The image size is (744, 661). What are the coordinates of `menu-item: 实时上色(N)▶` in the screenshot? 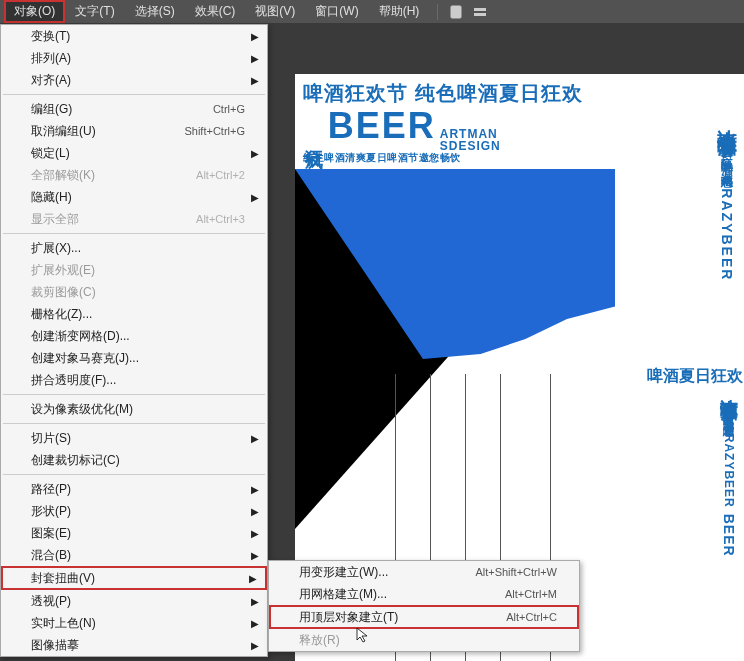 It's located at (134, 623).